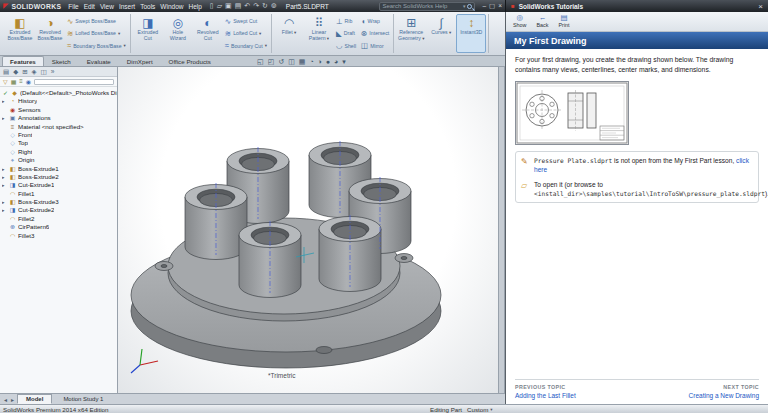 The height and width of the screenshot is (413, 768). Describe the element at coordinates (60, 219) in the screenshot. I see `tree-item: ◠ Fillet2` at that location.